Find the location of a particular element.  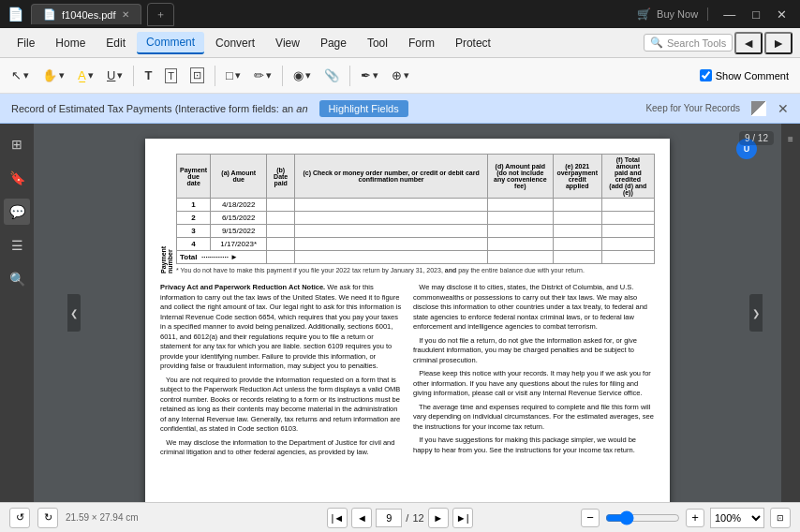

menu-convert: Convert is located at coordinates (235, 43).